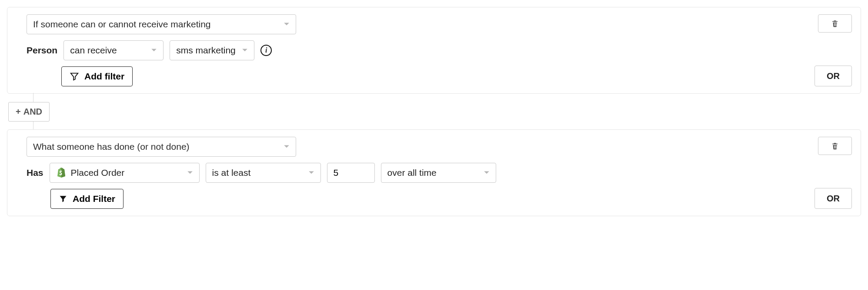 Image resolution: width=868 pixels, height=290 pixels. What do you see at coordinates (97, 76) in the screenshot?
I see `add-filter-button: Add filter` at bounding box center [97, 76].